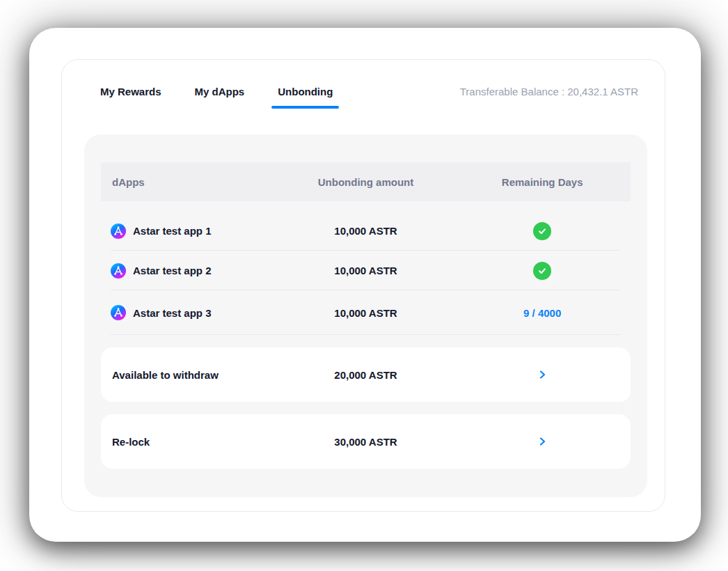 The image size is (728, 571). I want to click on available-to-withdraw-card: Available to withdraw 20,000 ASTR, so click(366, 375).